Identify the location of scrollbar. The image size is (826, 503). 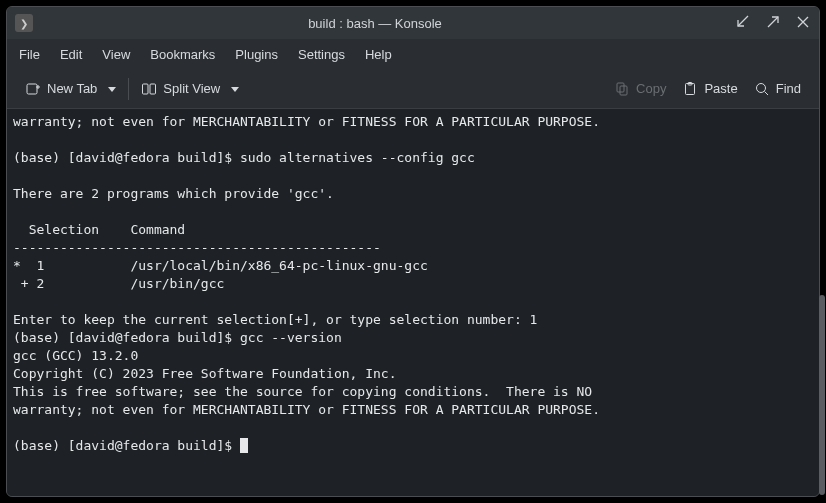
(821, 298).